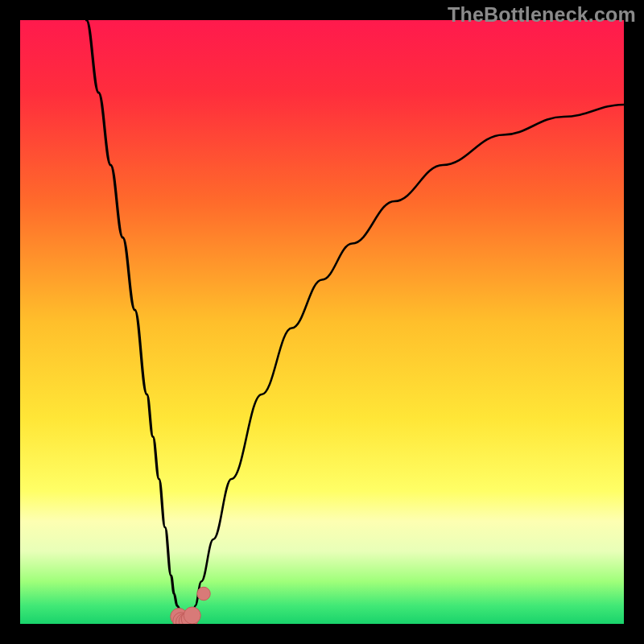  Describe the element at coordinates (542, 14) in the screenshot. I see `attribution-label: TheBottleneck.com` at that location.